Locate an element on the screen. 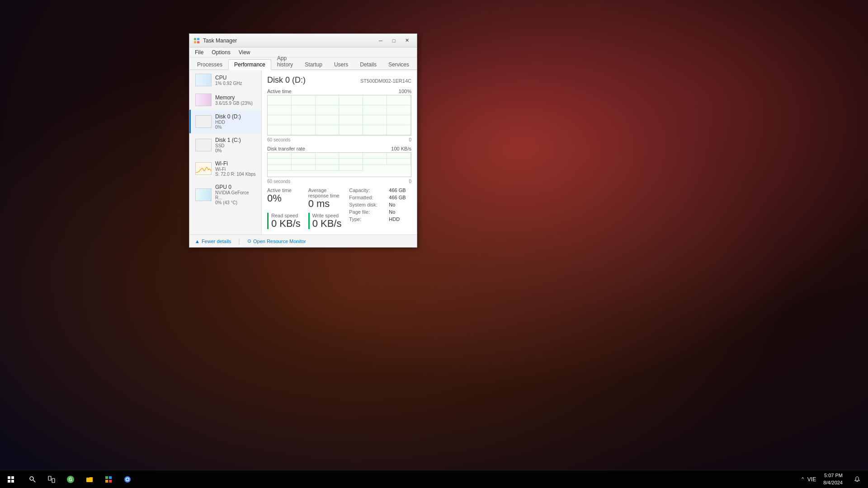 This screenshot has width=868, height=488. formatted-row: Formatted: 466 GB is located at coordinates (380, 197).